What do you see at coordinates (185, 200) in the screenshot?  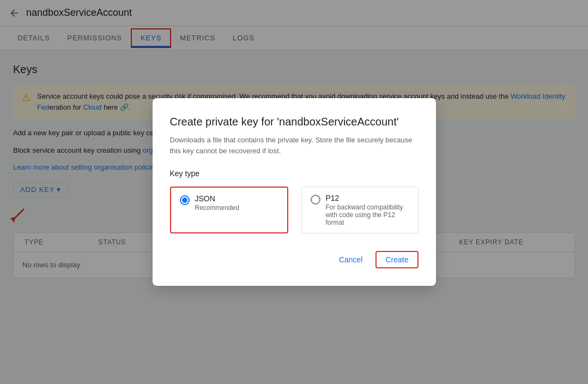 I see `json-radio` at bounding box center [185, 200].